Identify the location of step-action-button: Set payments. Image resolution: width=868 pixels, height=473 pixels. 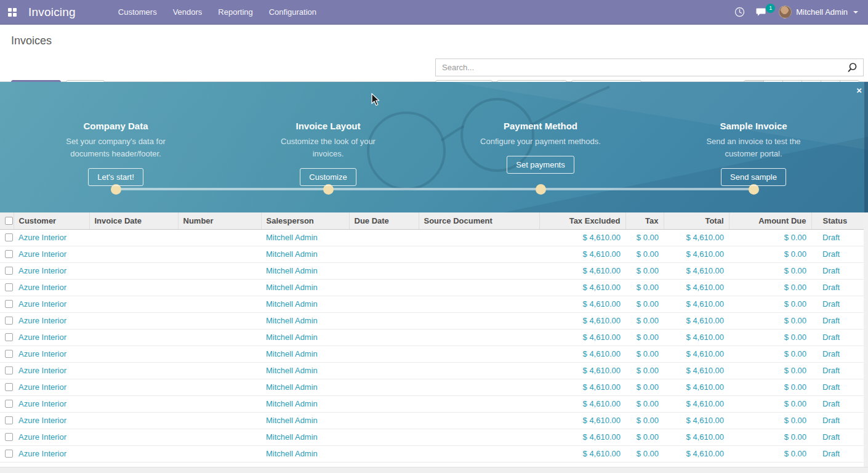
(540, 165).